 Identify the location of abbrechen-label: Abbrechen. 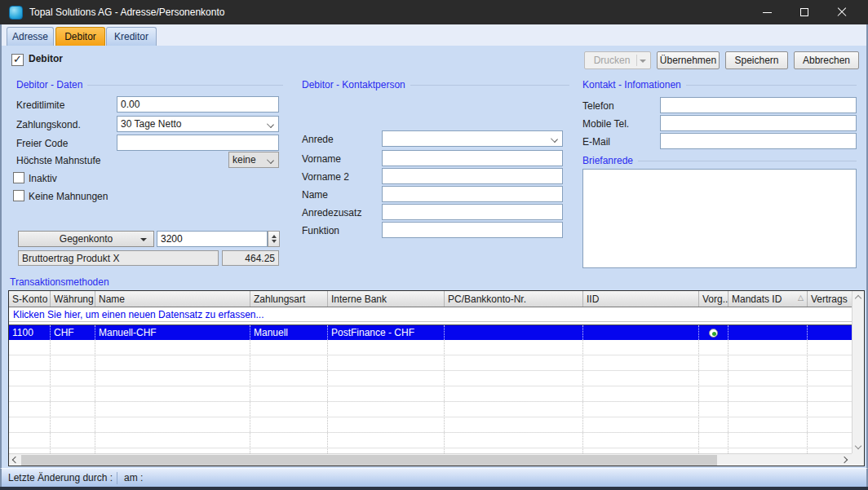
(826, 60).